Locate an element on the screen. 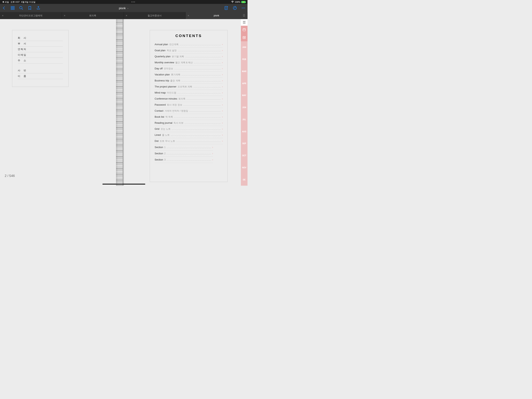  section-num: 2 is located at coordinates (165, 154).